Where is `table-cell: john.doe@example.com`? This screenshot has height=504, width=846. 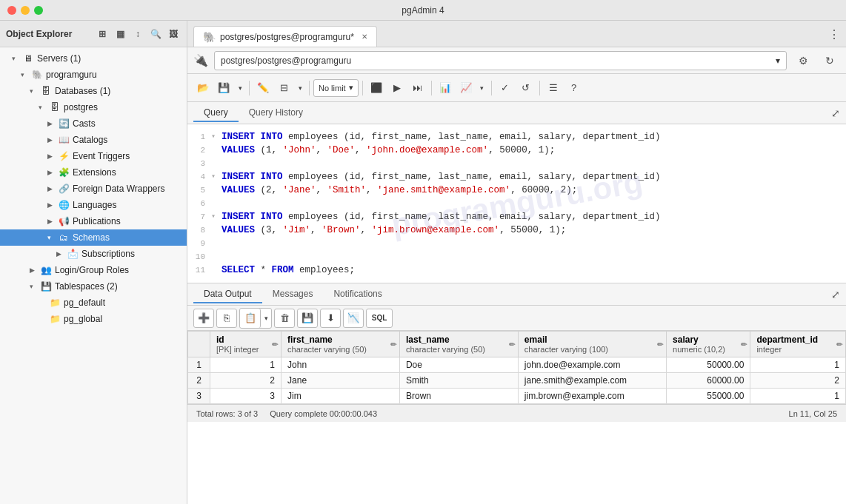
table-cell: john.doe@example.com is located at coordinates (592, 366).